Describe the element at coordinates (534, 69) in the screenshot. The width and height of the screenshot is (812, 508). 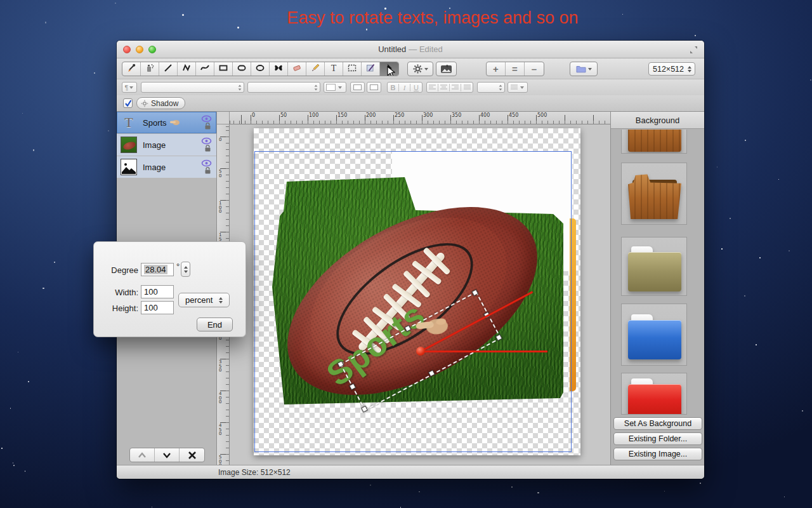
I see `zoom-out-button: –` at that location.